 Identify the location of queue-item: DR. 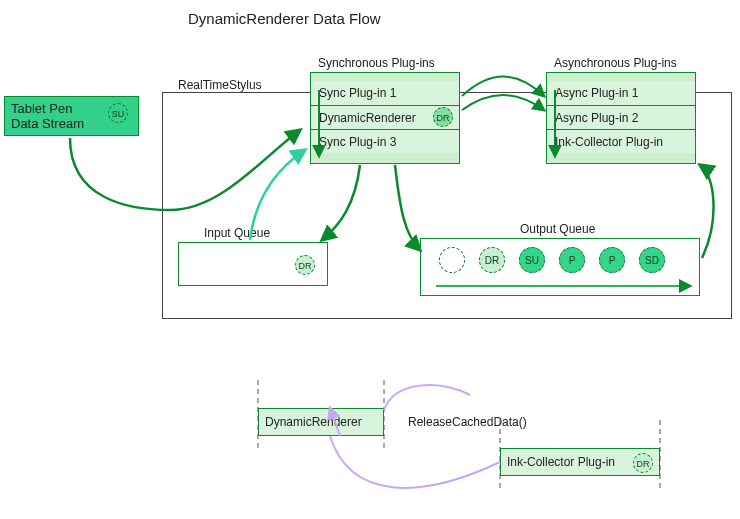
(492, 260).